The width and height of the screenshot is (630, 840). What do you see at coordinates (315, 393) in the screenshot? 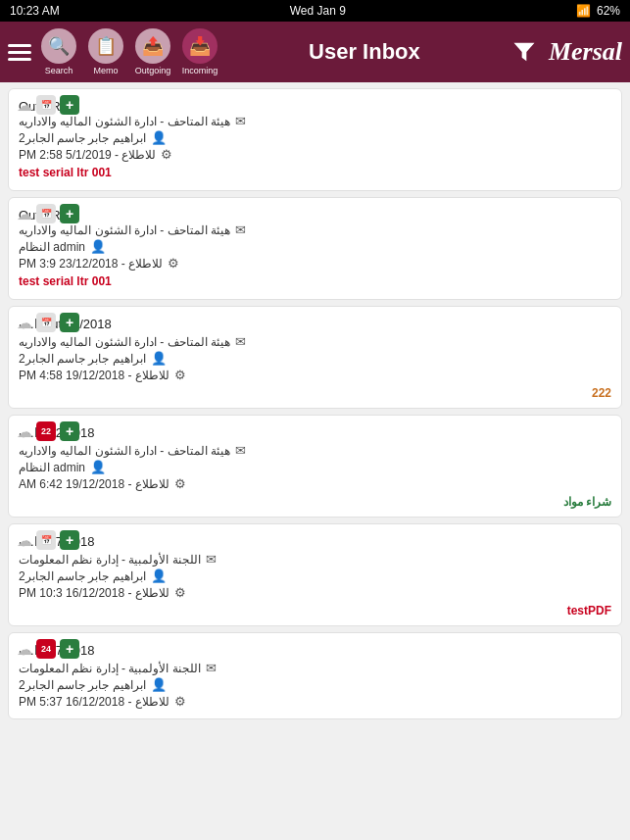
I see `item-footer: 222` at bounding box center [315, 393].